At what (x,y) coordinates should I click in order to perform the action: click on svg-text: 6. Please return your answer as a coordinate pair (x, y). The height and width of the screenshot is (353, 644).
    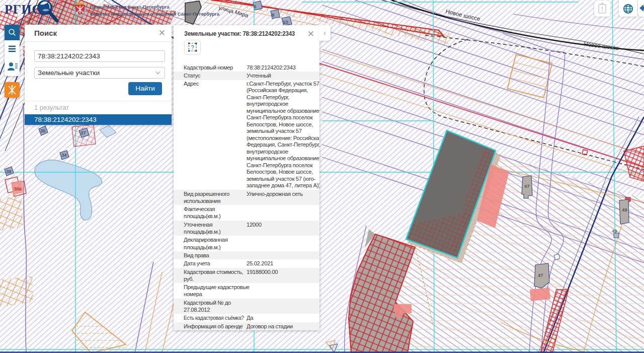
    Looking at the image, I should click on (255, 6).